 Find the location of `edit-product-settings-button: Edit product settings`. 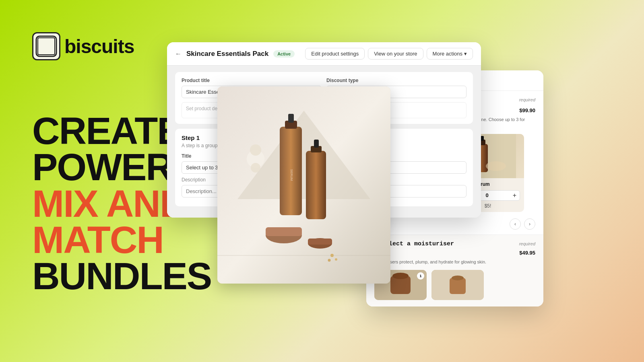

edit-product-settings-button: Edit product settings is located at coordinates (335, 54).